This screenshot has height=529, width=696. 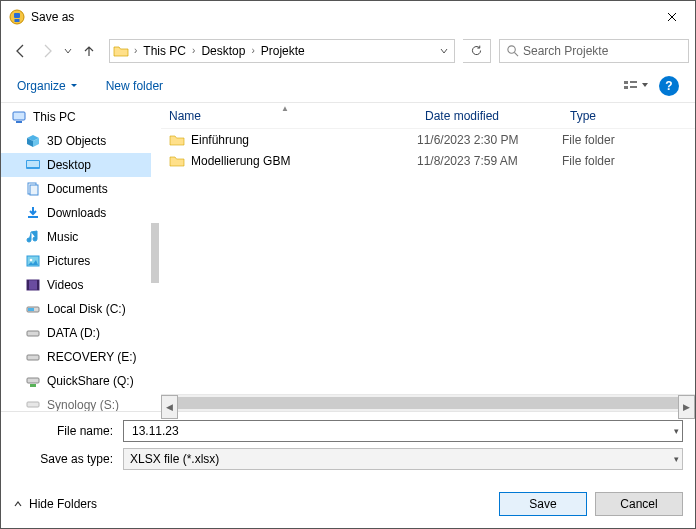 I want to click on tree-item-recovery-e: RECOVERY (E:), so click(x=76, y=357).